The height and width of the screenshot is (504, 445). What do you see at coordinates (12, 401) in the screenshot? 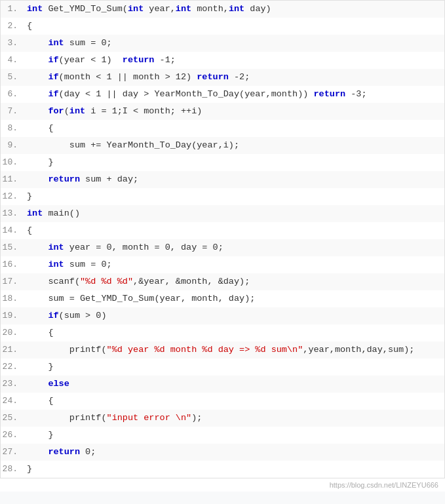
I see `line-number: 24.` at bounding box center [12, 401].